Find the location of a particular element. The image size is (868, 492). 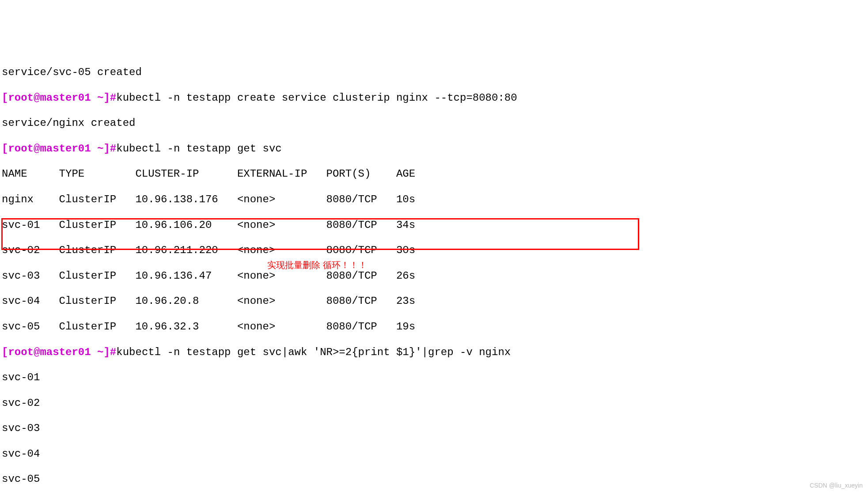

command-input: kubectl -n testapp create service cluste… is located at coordinates (316, 98).